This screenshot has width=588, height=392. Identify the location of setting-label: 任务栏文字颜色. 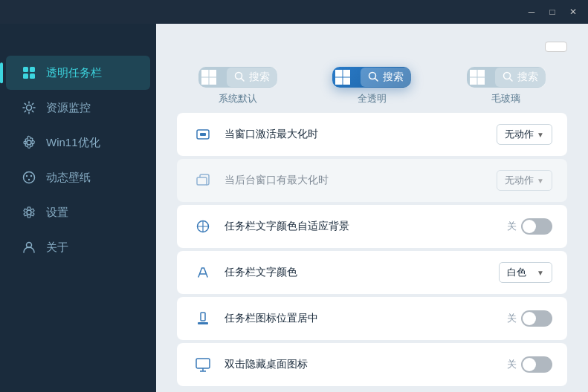
(357, 272).